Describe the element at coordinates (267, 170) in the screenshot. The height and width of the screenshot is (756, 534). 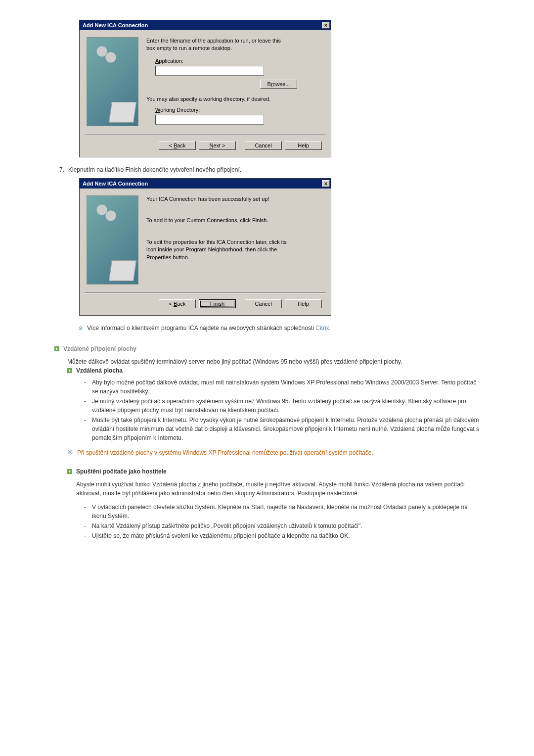
I see `step-7: 7. Klepnutím na tlačítko Finish dokončít…` at that location.